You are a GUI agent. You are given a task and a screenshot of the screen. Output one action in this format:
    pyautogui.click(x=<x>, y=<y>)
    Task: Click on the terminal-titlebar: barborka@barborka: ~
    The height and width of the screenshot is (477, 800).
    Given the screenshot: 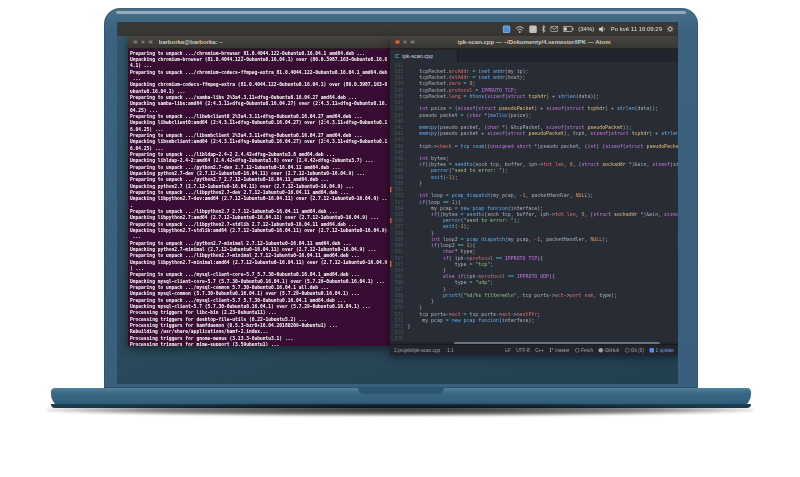 What is the action you would take?
    pyautogui.click(x=259, y=42)
    